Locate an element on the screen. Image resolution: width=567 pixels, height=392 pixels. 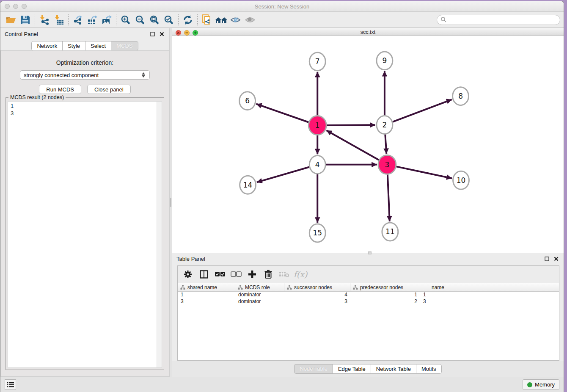
cell-shared-name: 1 is located at coordinates (206, 295).